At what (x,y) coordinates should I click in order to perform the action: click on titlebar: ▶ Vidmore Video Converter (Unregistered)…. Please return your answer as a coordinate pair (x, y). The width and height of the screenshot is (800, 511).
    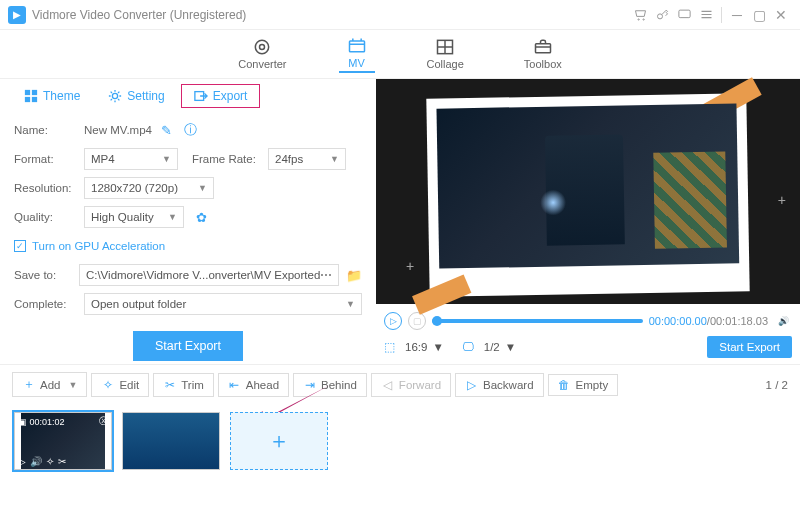
    Looking at the image, I should click on (400, 15).